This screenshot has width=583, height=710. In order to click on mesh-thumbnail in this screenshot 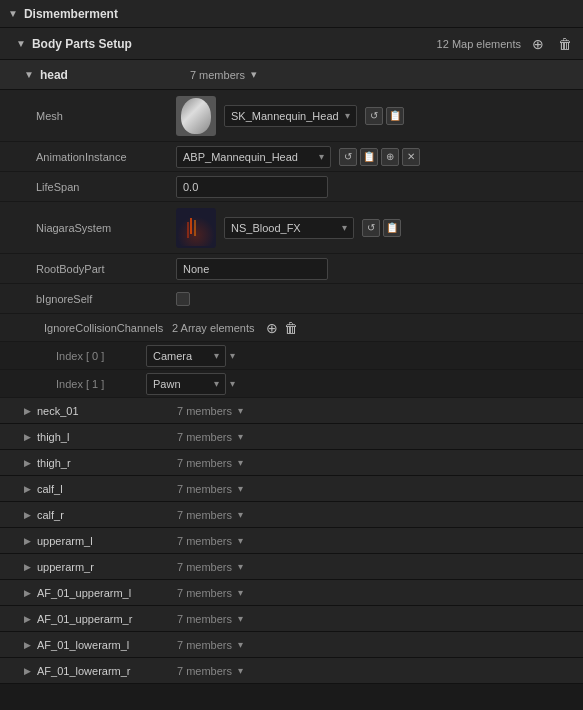, I will do `click(196, 116)`.